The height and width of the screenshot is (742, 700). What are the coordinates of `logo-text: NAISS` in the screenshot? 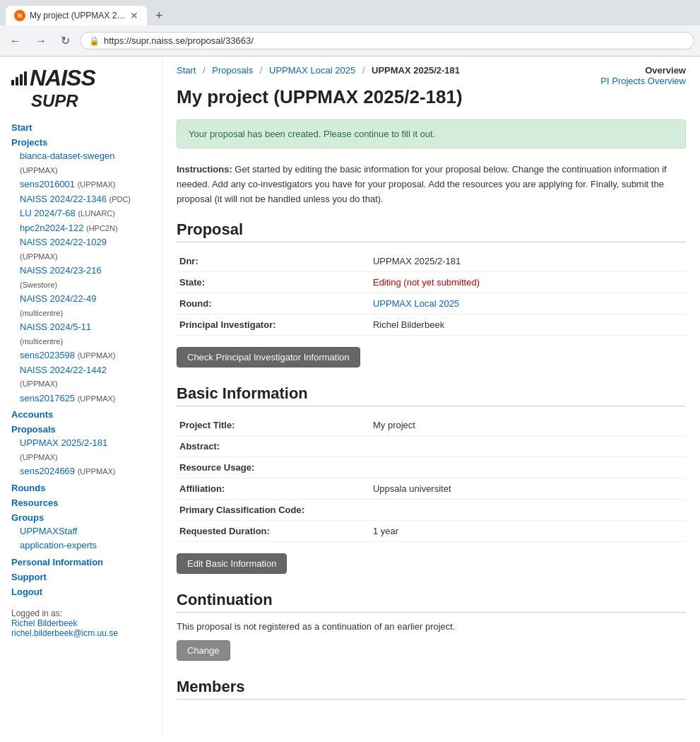 It's located at (62, 78).